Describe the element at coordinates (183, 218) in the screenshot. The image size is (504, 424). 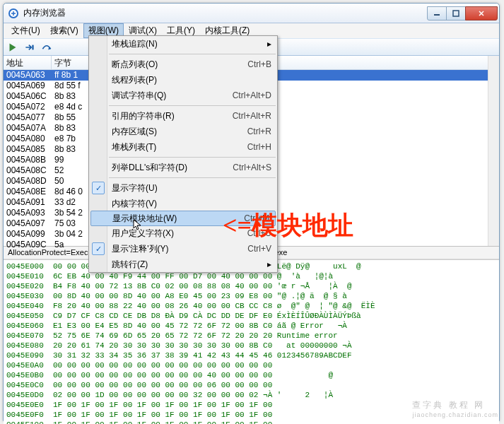
I see `menu-item: 显示模块地址(W)Ctrl+M` at that location.